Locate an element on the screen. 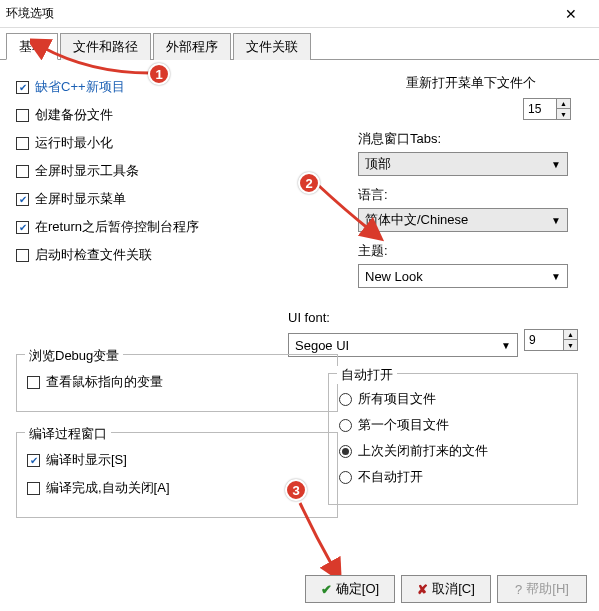 The height and width of the screenshot is (611, 599). check-fullscreen-toolbar is located at coordinates (22, 172).